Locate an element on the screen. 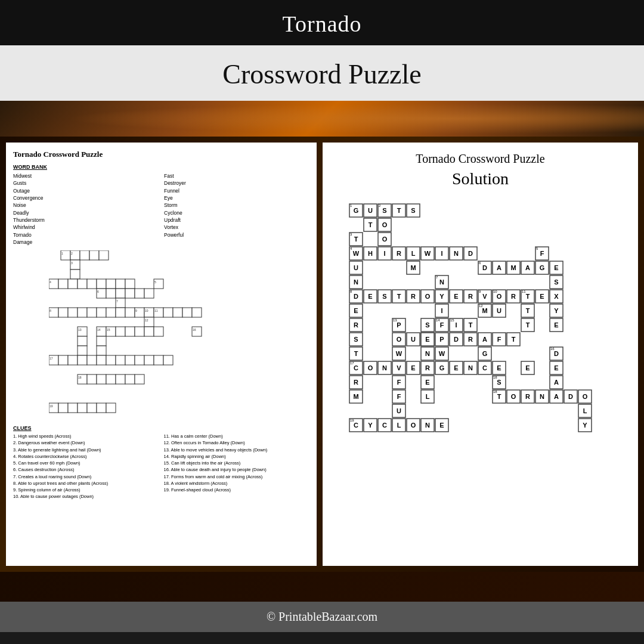 The width and height of the screenshot is (644, 644). svg-text: 4 is located at coordinates (50, 282).